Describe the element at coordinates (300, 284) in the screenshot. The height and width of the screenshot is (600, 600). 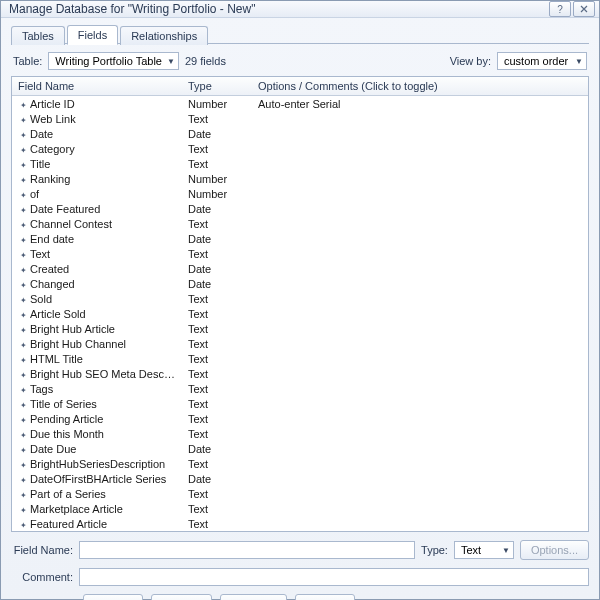
I see `table-row: ✦ChangedDate` at that location.